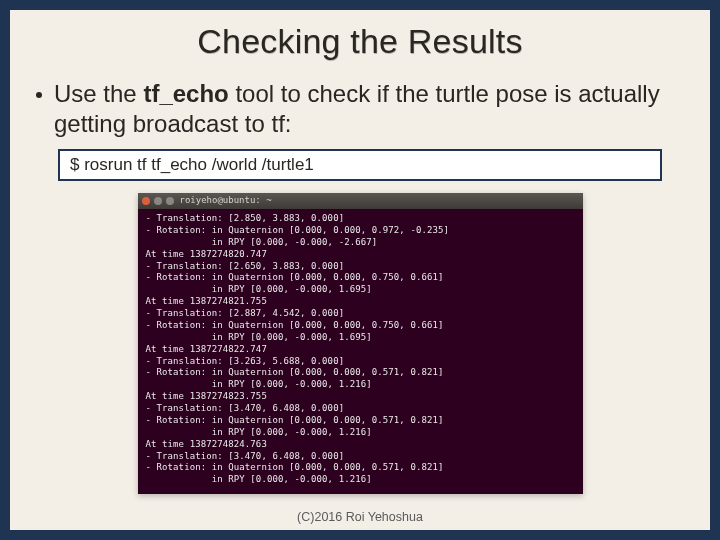  I want to click on maximize-icon, so click(170, 201).